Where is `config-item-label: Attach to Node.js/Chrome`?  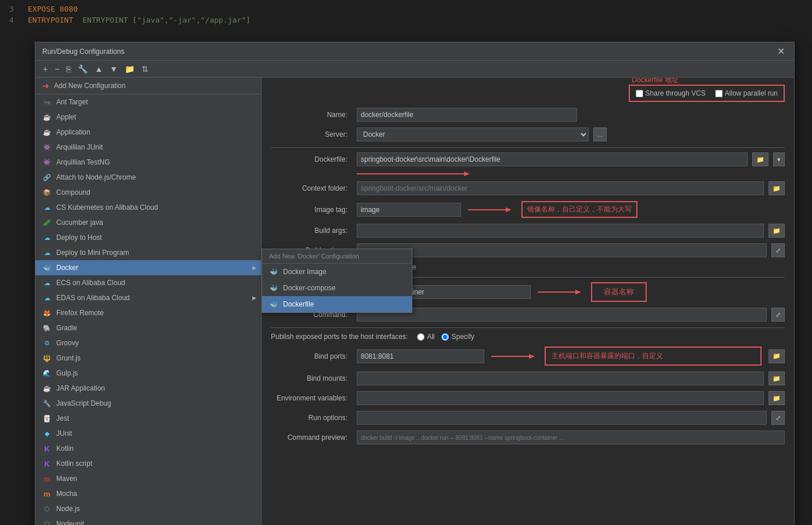 config-item-label: Attach to Node.js/Chrome is located at coordinates (96, 177).